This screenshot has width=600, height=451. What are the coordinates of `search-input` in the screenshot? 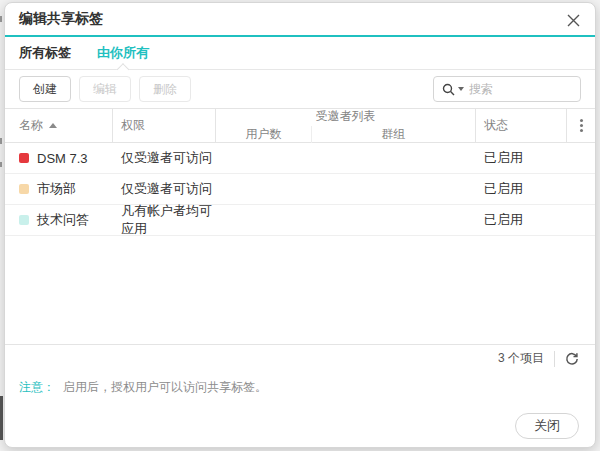 It's located at (520, 89).